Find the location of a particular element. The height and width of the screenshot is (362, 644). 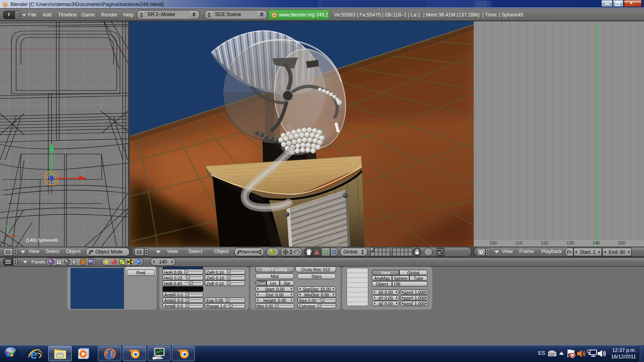

svg-text: 140 is located at coordinates (596, 243).